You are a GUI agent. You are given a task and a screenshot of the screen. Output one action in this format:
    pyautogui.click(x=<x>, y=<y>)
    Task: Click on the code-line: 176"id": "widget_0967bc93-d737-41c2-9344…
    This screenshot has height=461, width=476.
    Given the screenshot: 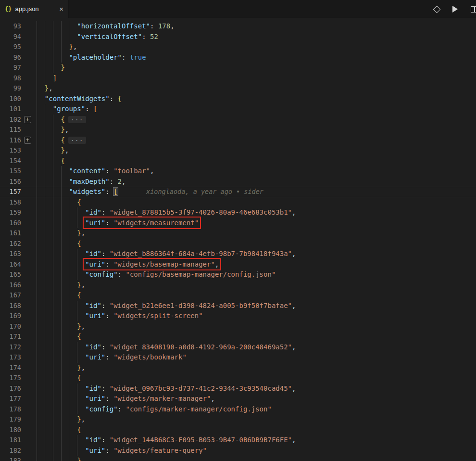 What is the action you would take?
    pyautogui.click(x=238, y=389)
    